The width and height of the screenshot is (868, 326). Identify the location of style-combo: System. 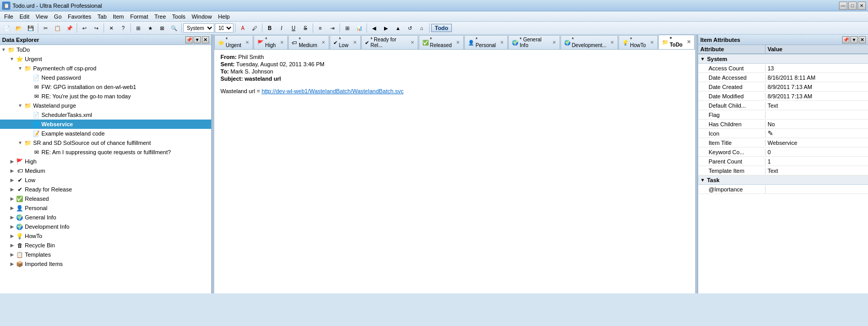
(199, 28).